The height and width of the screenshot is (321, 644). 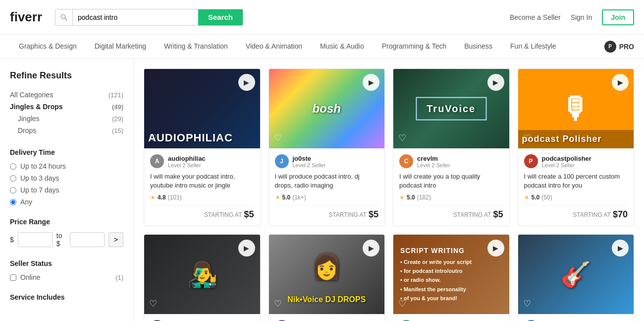 I want to click on card-body: E edgarpreciado New Seller I will produc…, so click(x=202, y=318).